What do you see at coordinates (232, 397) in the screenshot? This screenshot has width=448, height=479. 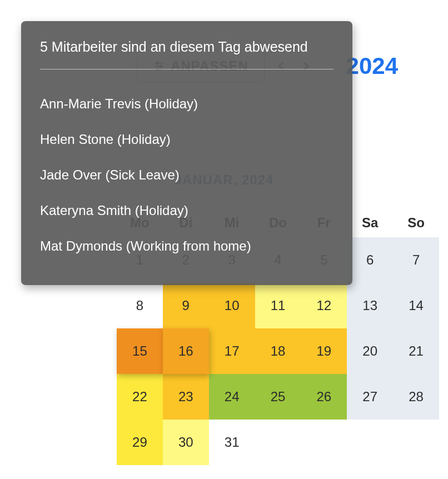 I see `calendar-day: 24` at bounding box center [232, 397].